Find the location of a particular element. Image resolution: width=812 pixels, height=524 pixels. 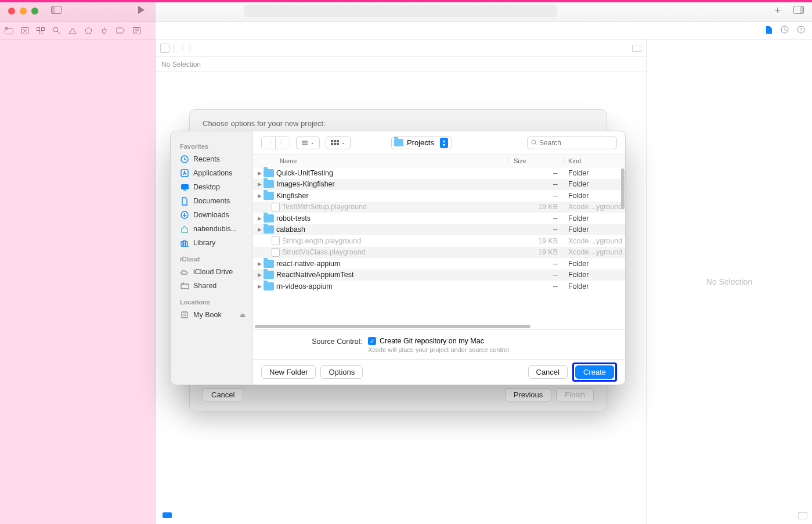

checkbox-checked-icon: ✓ is located at coordinates (372, 341).